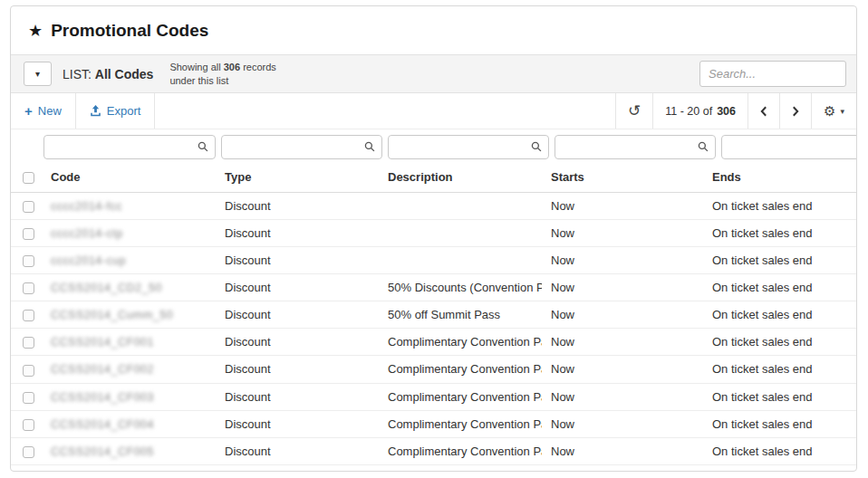  Describe the element at coordinates (129, 178) in the screenshot. I see `column-header-code: Code` at that location.